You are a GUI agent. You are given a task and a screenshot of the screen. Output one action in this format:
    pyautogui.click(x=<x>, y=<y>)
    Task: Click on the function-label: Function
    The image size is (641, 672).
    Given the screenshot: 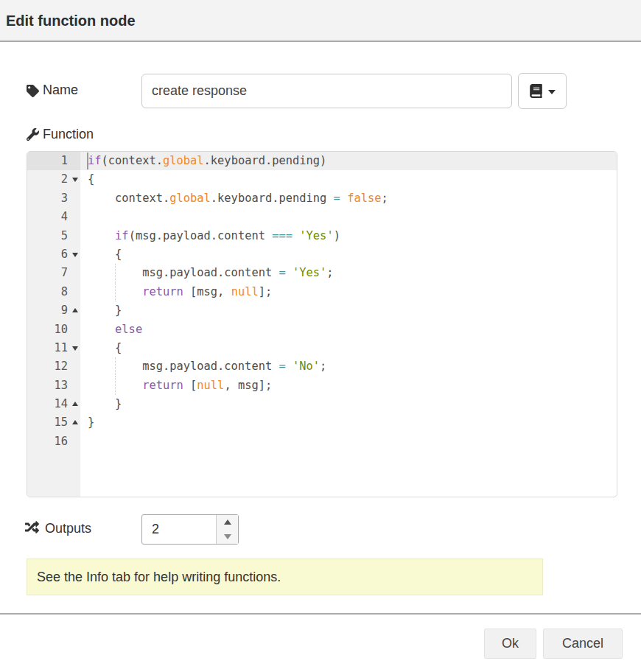 What is the action you would take?
    pyautogui.click(x=68, y=134)
    